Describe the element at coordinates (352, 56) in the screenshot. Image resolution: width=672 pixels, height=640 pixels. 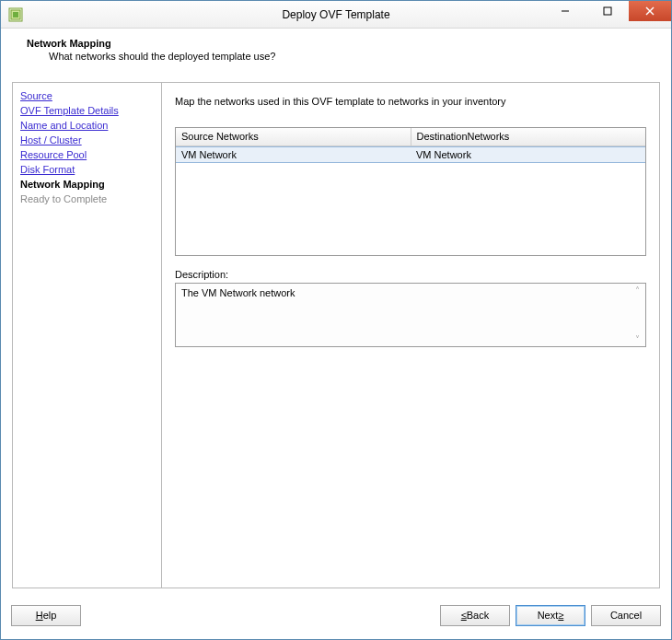
I see `page-subtitle: What networks should the deployed templa…` at that location.